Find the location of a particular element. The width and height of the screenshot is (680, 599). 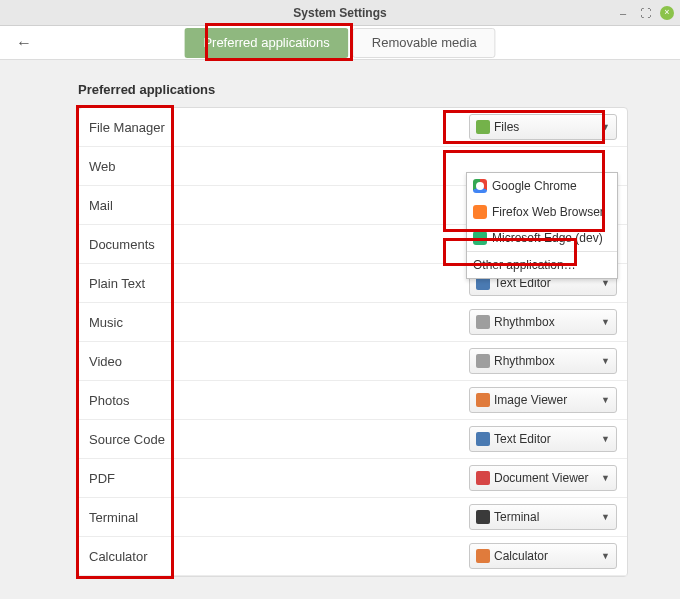

tab-preferred-applications: Preferred applications is located at coordinates (266, 43).